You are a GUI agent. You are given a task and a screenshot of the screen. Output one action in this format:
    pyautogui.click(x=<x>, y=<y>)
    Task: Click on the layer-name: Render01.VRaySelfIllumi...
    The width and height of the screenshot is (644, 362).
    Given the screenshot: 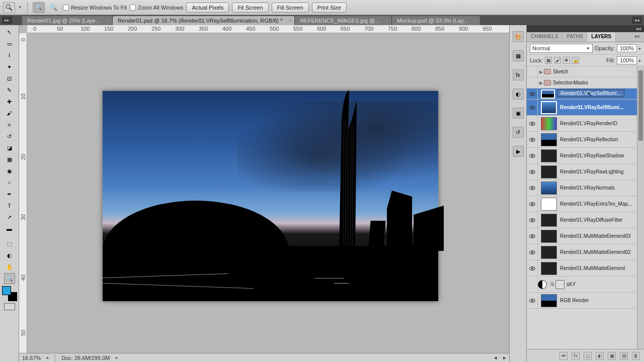 What is the action you would take?
    pyautogui.click(x=602, y=108)
    